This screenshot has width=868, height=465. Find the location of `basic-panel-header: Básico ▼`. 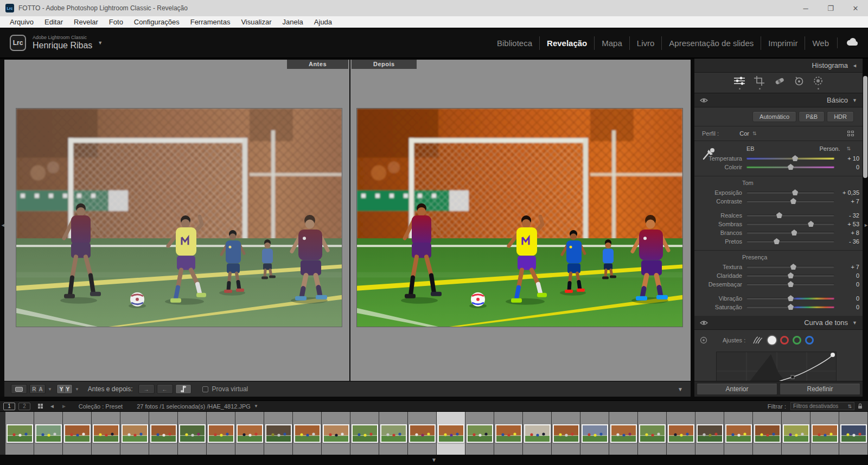

basic-panel-header: Básico ▼ is located at coordinates (778, 100).